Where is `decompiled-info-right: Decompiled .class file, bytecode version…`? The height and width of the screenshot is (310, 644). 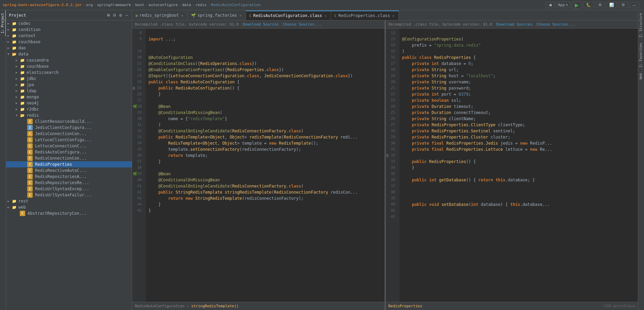
decompiled-info-right: Decompiled .class file, bytecode version… is located at coordinates (441, 25).